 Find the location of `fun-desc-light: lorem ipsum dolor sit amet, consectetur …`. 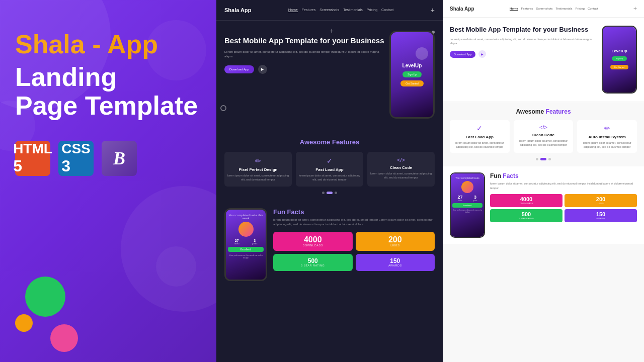

fun-desc-light: lorem ipsum dolor sit amet, consectetur … is located at coordinates (564, 186).